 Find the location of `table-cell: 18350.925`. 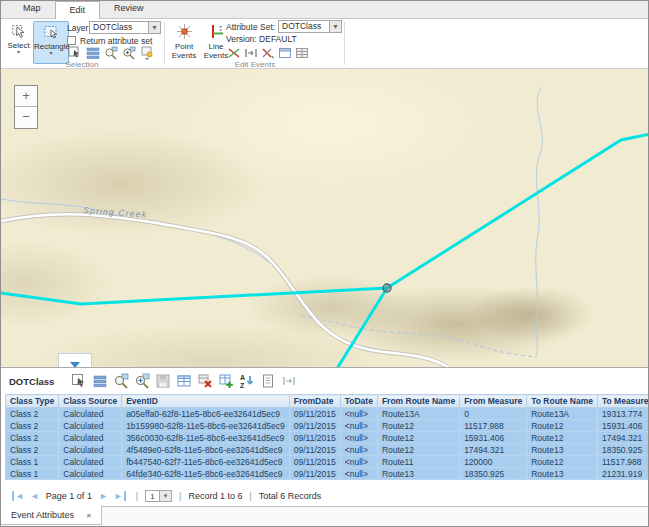

table-cell: 18350.925 is located at coordinates (494, 474).